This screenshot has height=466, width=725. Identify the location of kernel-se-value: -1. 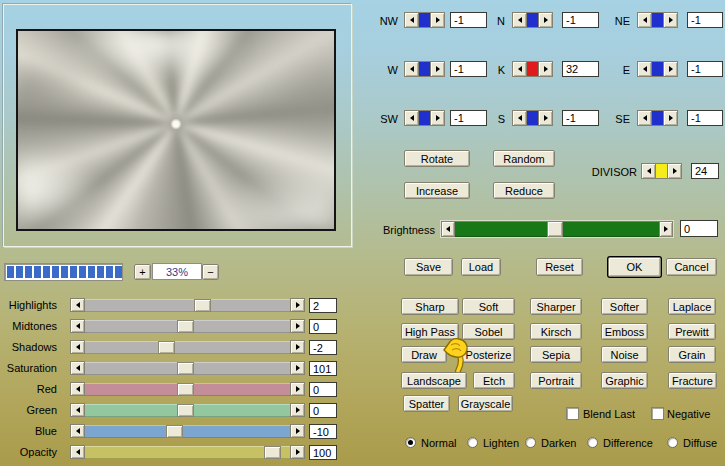
(705, 118).